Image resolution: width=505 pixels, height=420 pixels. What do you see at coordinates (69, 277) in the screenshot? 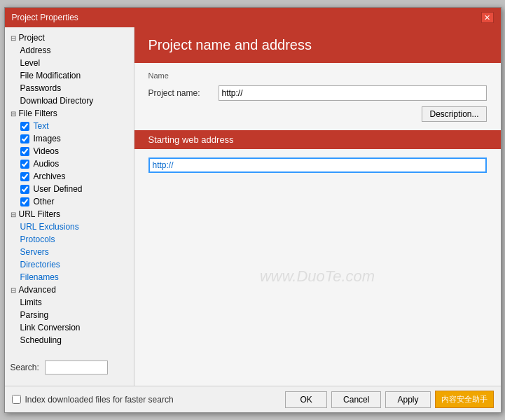
I see `sidebar-item-filenames: Filenames` at bounding box center [69, 277].